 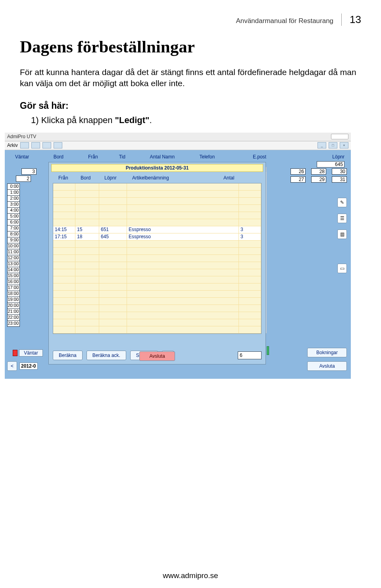 What do you see at coordinates (22, 366) in the screenshot?
I see `bottom-left-controls: < 2012-0` at bounding box center [22, 366].